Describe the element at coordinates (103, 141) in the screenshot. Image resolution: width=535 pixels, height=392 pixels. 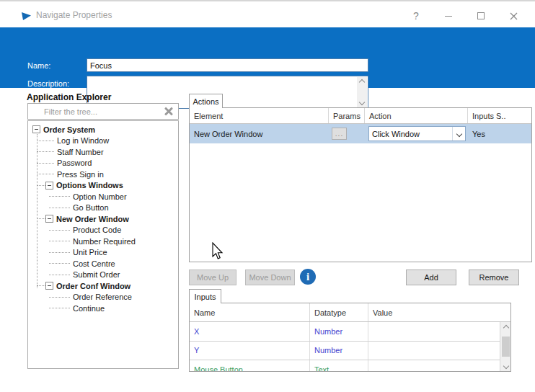
I see `tree-item-log-in-window: Log in Window` at that location.